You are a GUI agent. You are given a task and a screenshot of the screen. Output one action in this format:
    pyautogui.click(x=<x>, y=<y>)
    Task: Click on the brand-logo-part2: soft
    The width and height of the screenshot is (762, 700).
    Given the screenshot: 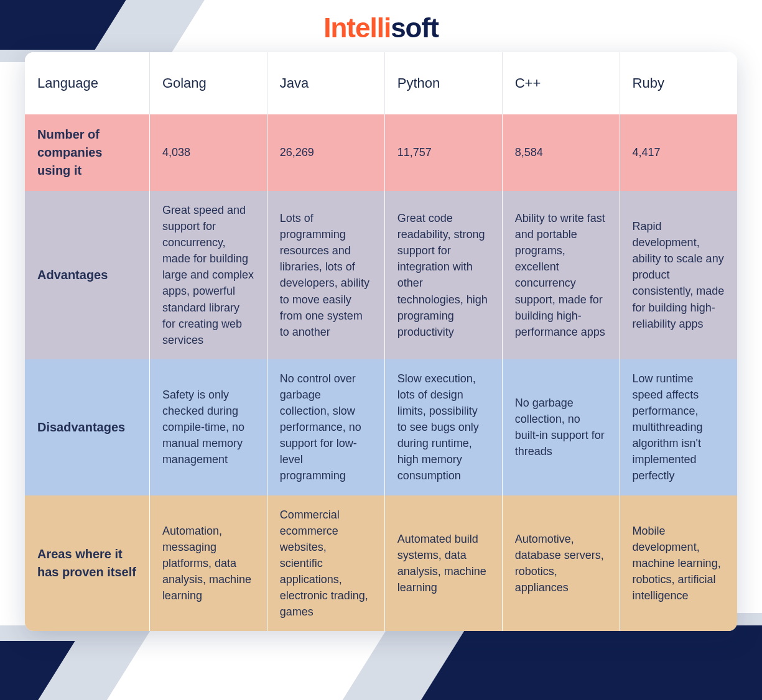 What is the action you would take?
    pyautogui.click(x=414, y=27)
    